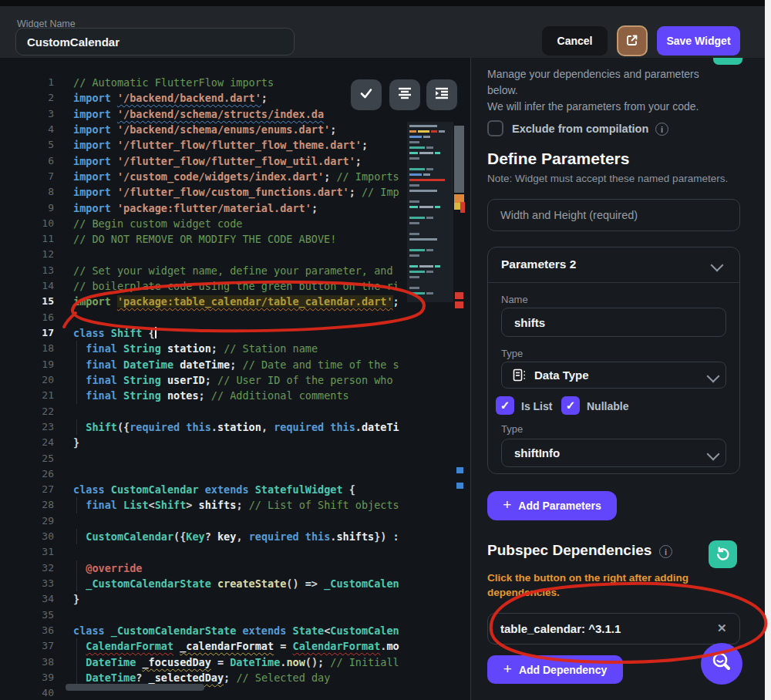 The height and width of the screenshot is (700, 771). What do you see at coordinates (235, 318) in the screenshot?
I see `code-line-16: 16` at bounding box center [235, 318].